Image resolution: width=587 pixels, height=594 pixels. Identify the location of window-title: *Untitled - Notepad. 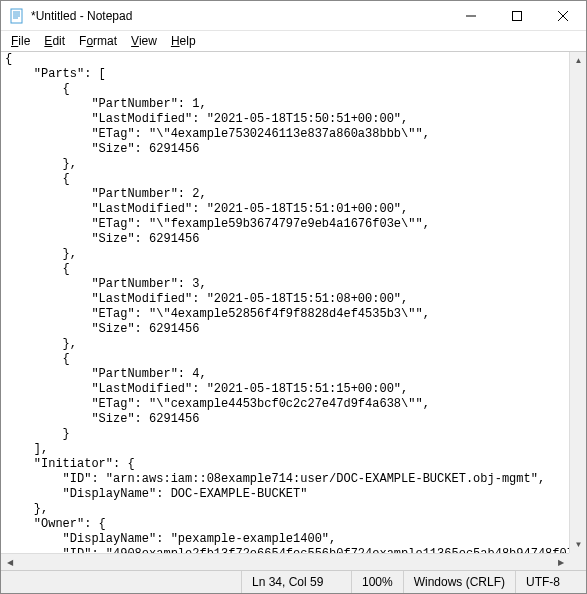
(240, 16).